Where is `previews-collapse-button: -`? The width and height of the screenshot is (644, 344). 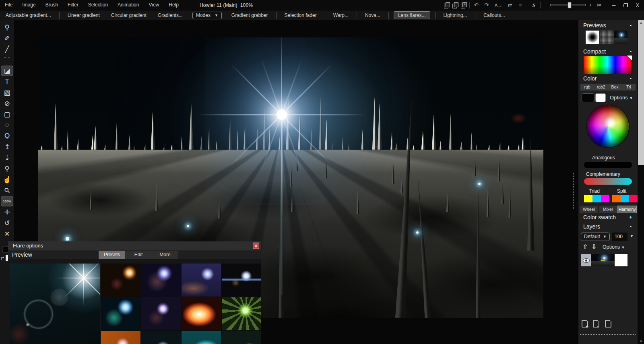 previews-collapse-button: - is located at coordinates (631, 25).